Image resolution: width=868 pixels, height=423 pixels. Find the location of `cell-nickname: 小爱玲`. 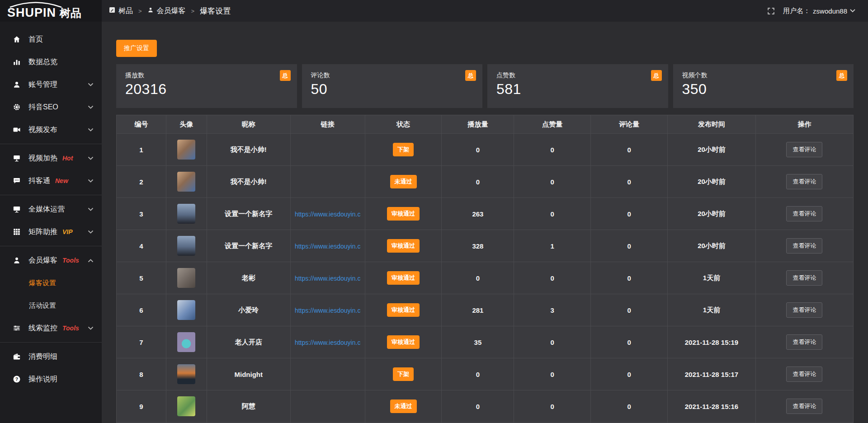

cell-nickname: 小爱玲 is located at coordinates (249, 310).